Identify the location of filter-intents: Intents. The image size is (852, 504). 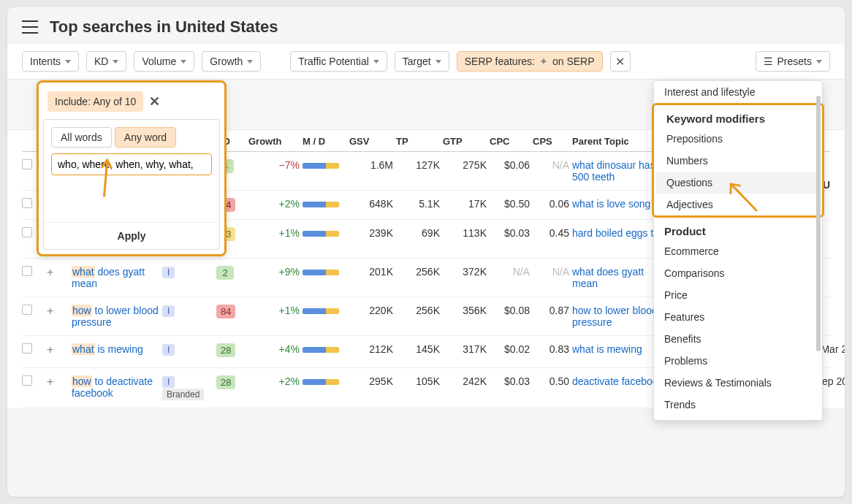
(50, 61).